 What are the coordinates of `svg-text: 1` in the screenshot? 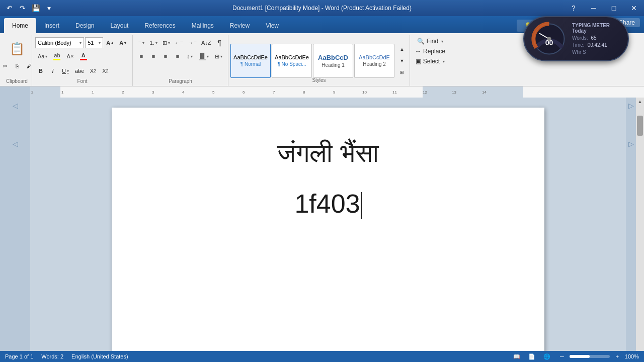 It's located at (62, 93).